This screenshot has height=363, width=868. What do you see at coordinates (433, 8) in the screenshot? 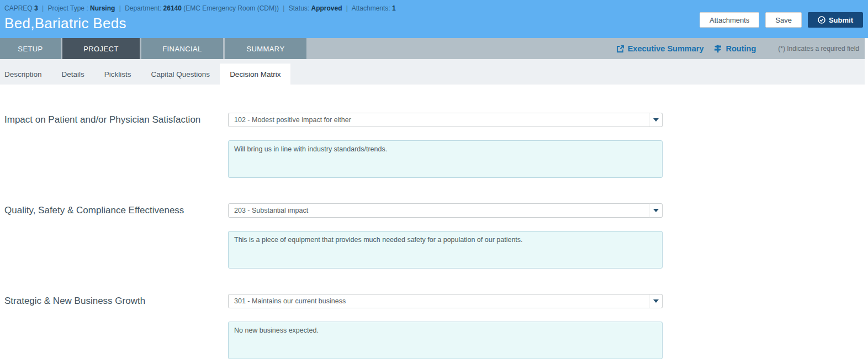
I see `breadcrumb: CAPREQ 3 | Project Type : Nursing | Depa…` at bounding box center [433, 8].